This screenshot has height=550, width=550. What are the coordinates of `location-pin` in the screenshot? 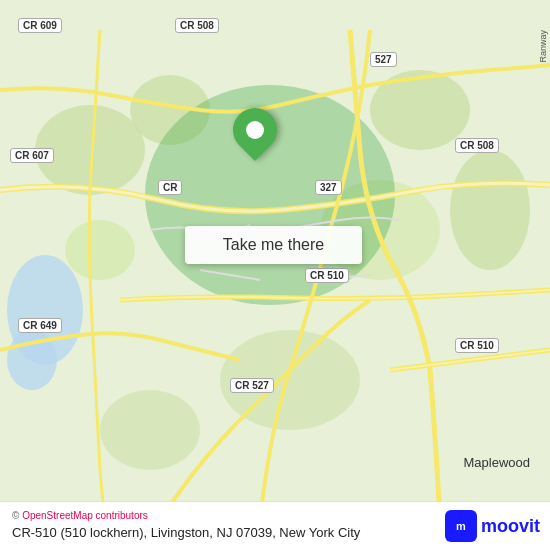 It's located at (255, 130).